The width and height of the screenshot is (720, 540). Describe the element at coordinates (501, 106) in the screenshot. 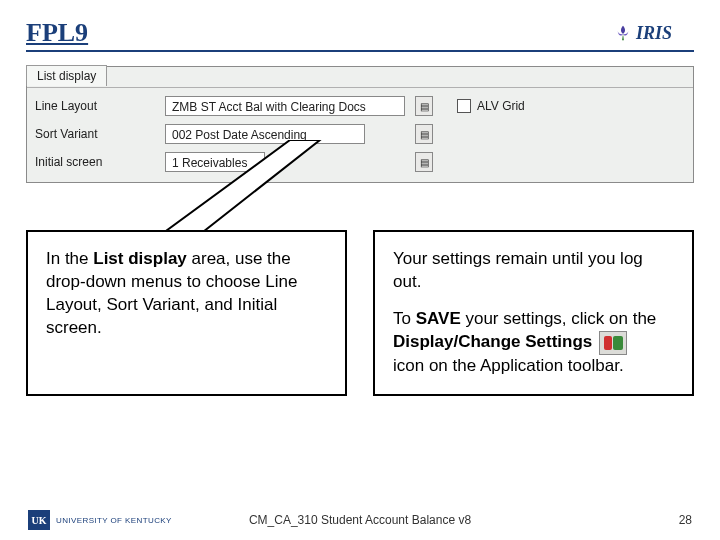

I see `alv-grid-label: ALV Grid` at that location.